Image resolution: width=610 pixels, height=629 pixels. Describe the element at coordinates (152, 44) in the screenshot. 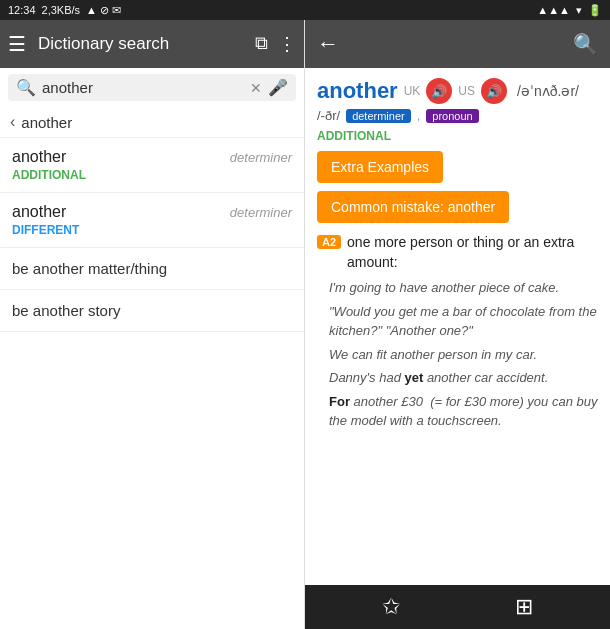

I see `left-header: ☰ Dictionary search ⧉ ⋮` at that location.